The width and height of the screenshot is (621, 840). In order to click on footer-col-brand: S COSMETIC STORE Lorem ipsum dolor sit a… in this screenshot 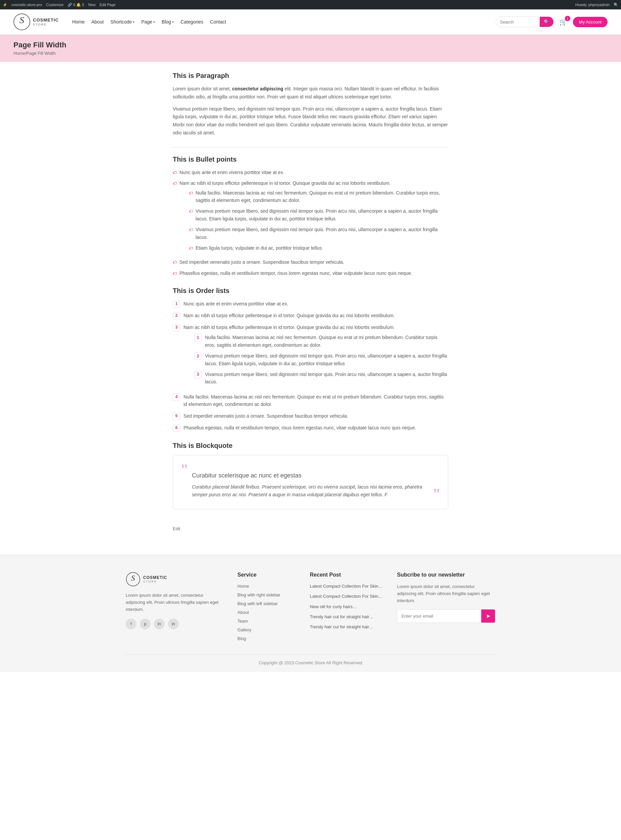, I will do `click(175, 608)`.